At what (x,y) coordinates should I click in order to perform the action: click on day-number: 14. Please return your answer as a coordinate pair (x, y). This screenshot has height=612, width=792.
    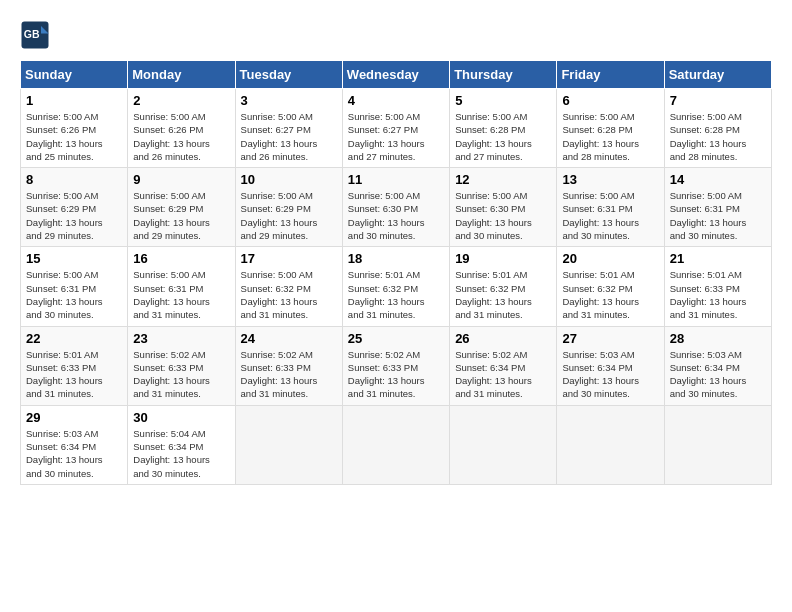
    Looking at the image, I should click on (718, 180).